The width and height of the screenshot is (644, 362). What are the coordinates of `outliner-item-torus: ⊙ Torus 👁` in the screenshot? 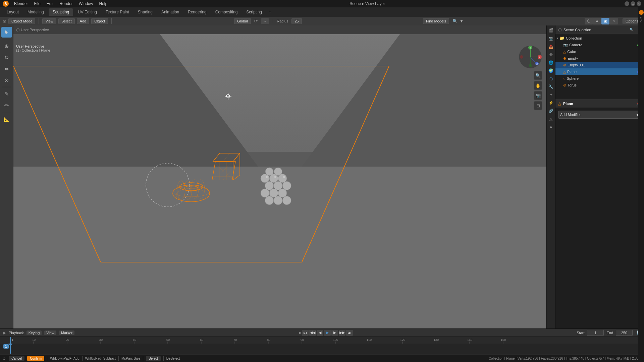 It's located at (600, 85).